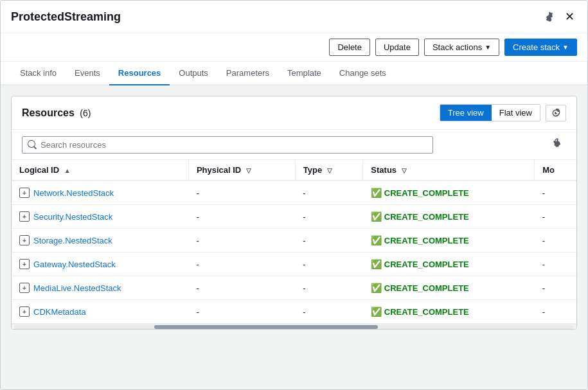 The width and height of the screenshot is (588, 390). What do you see at coordinates (397, 48) in the screenshot?
I see `update-button: Update` at bounding box center [397, 48].